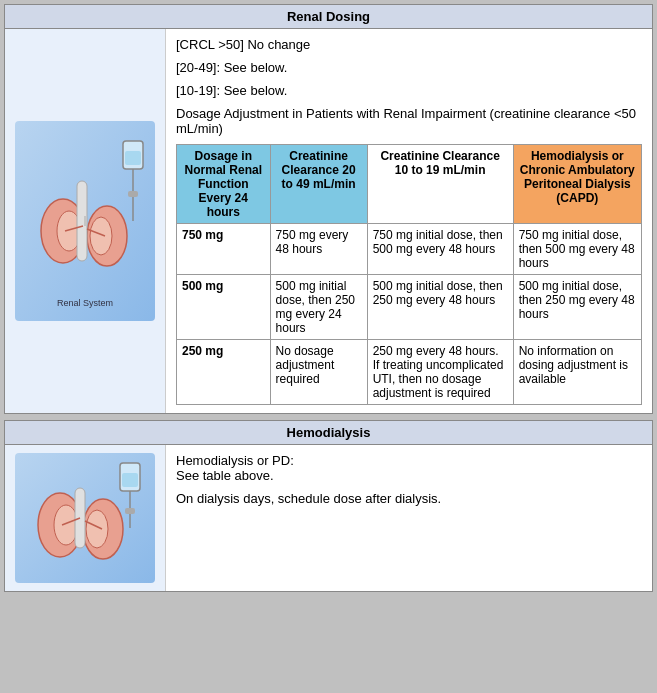 The width and height of the screenshot is (657, 693). Describe the element at coordinates (440, 372) in the screenshot. I see `dose-250-col3: 250 mg every 48 hours. If treating uncom…` at that location.